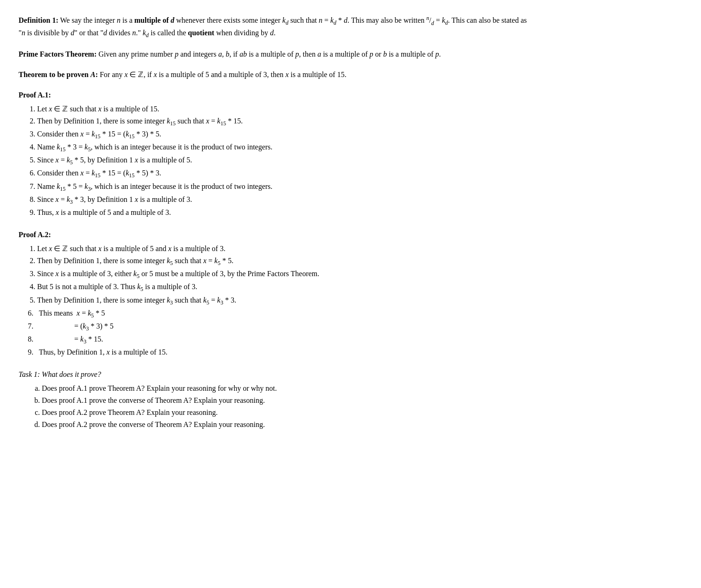 Image resolution: width=701 pixels, height=588 pixels. What do you see at coordinates (283, 148) in the screenshot?
I see `proof-a1-step-4: Name k15 * 3 = k5, which is an integer b…` at bounding box center [283, 148].